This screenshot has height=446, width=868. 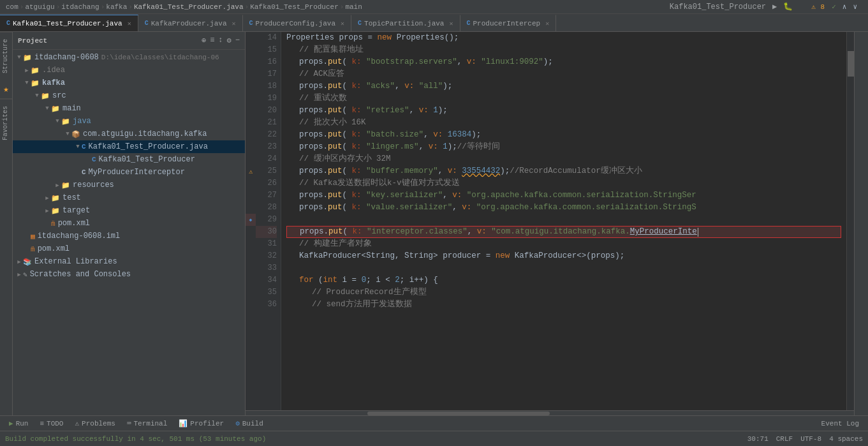 I want to click on code-line-16: props.put( k: "bootstrap.servers", v: "l…, so click(x=564, y=63).